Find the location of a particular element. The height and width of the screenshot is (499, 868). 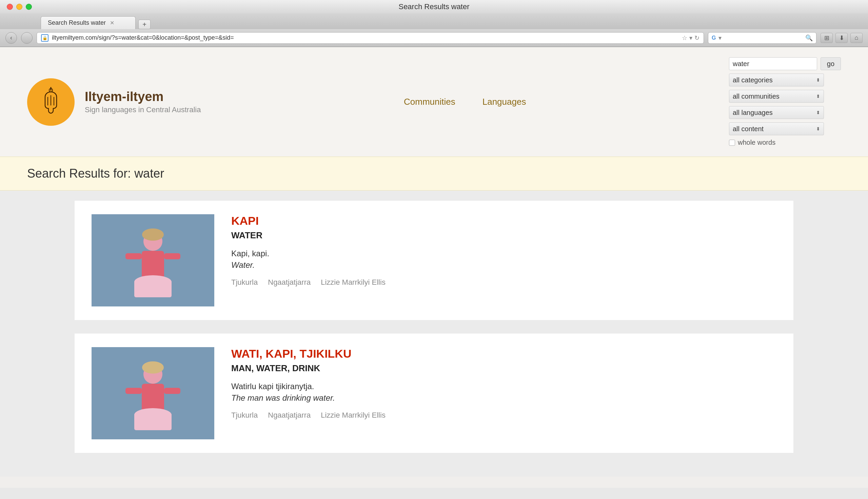

main-navigation: Communities Languages is located at coordinates (465, 102).